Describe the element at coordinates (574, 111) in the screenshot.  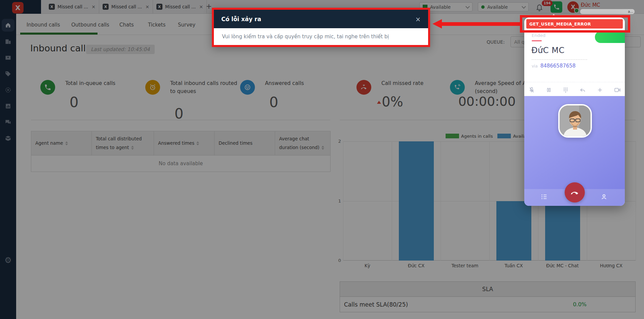
I see `call-widget: GET_USER_MEDIA_ERROR Ended ĐứC MC via 84…` at that location.